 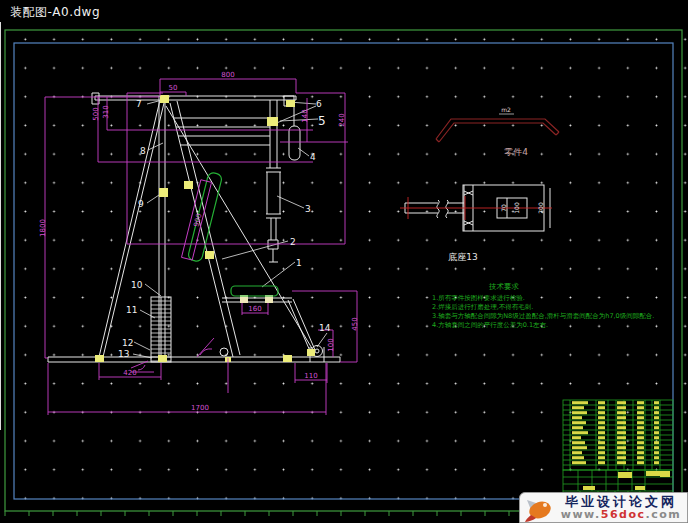 What do you see at coordinates (581, 514) in the screenshot?
I see `watermark-url-www: www.` at bounding box center [581, 514].